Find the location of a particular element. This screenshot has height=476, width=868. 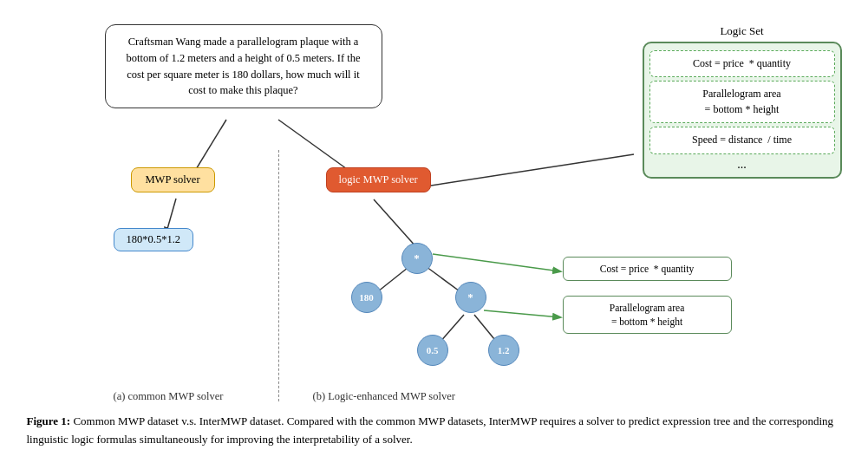

logic-set-container: Logic Set Cost = price * quantity Parall… is located at coordinates (742, 101).